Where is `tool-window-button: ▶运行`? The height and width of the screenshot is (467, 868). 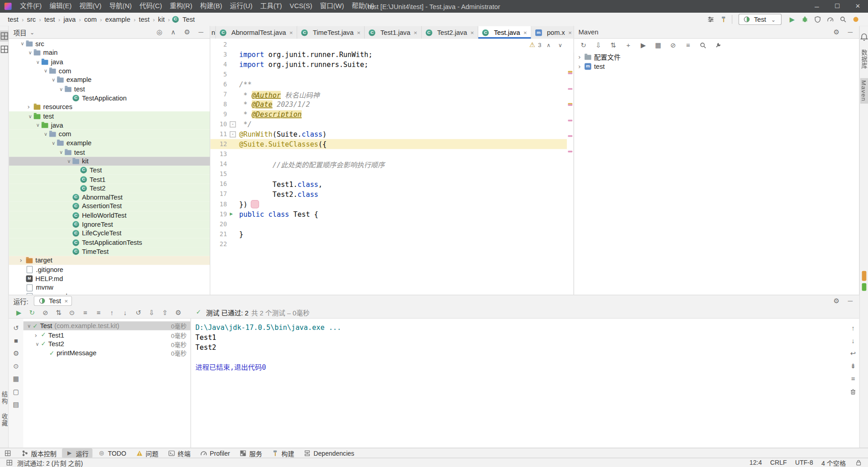
tool-window-button: ▶运行 is located at coordinates (77, 453).